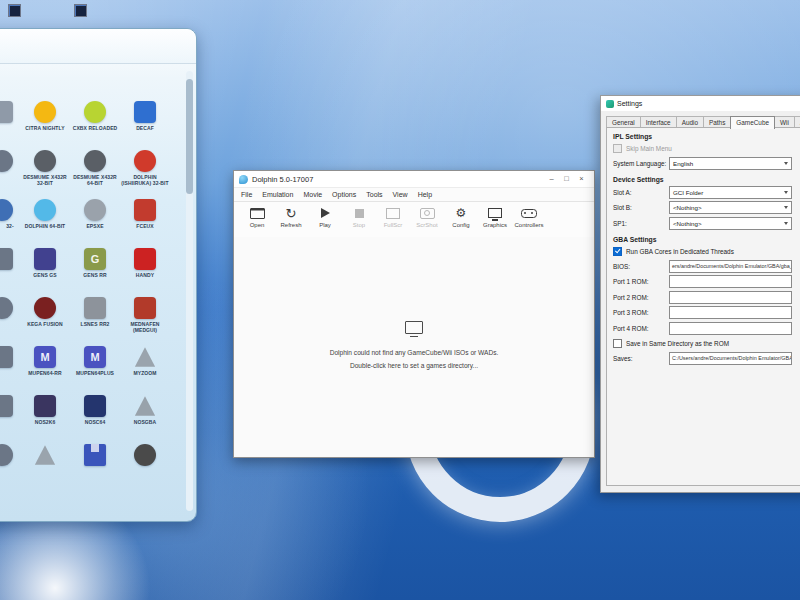 This screenshot has height=600, width=800. I want to click on launcher-item: CXBX RELOADED, so click(95, 122).